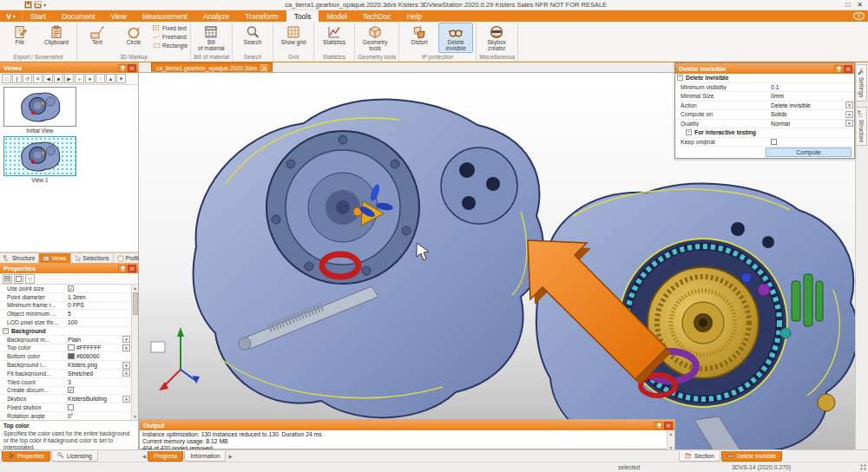  Describe the element at coordinates (95, 340) in the screenshot. I see `property-value: Plain` at that location.